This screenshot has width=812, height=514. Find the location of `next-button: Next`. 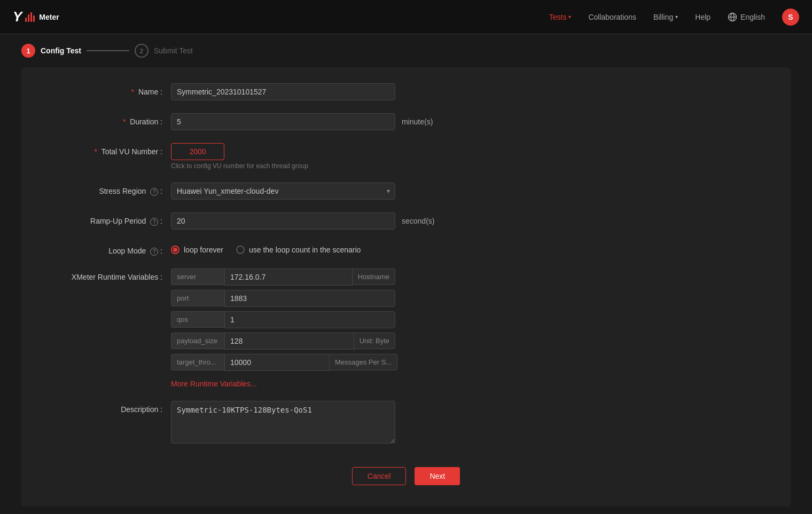

next-button: Next is located at coordinates (437, 476).